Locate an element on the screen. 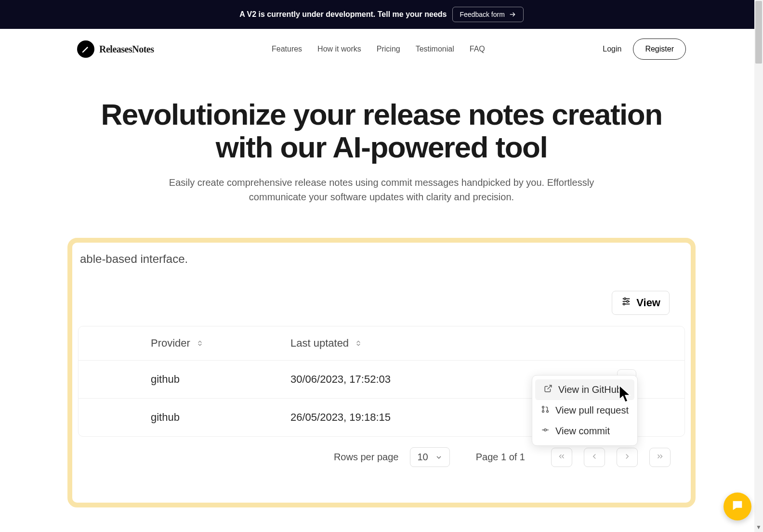 Image resolution: width=763 pixels, height=532 pixels. page-first-button is located at coordinates (562, 457).